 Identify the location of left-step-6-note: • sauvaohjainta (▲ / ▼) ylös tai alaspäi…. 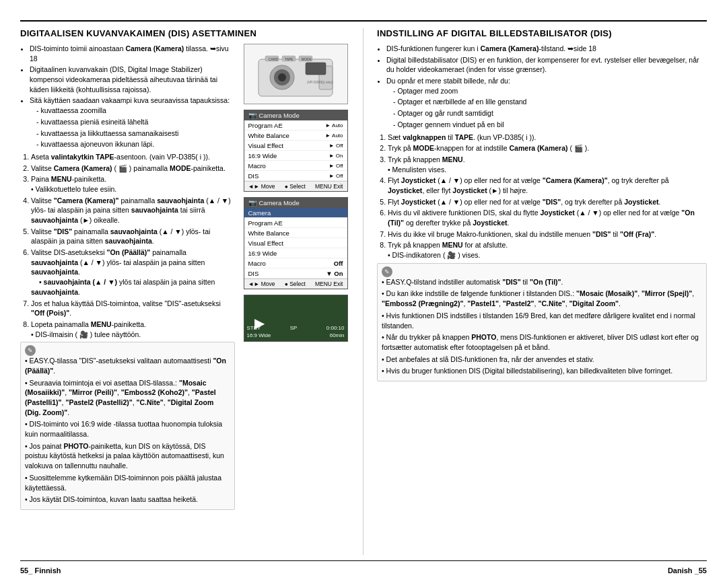
(123, 287).